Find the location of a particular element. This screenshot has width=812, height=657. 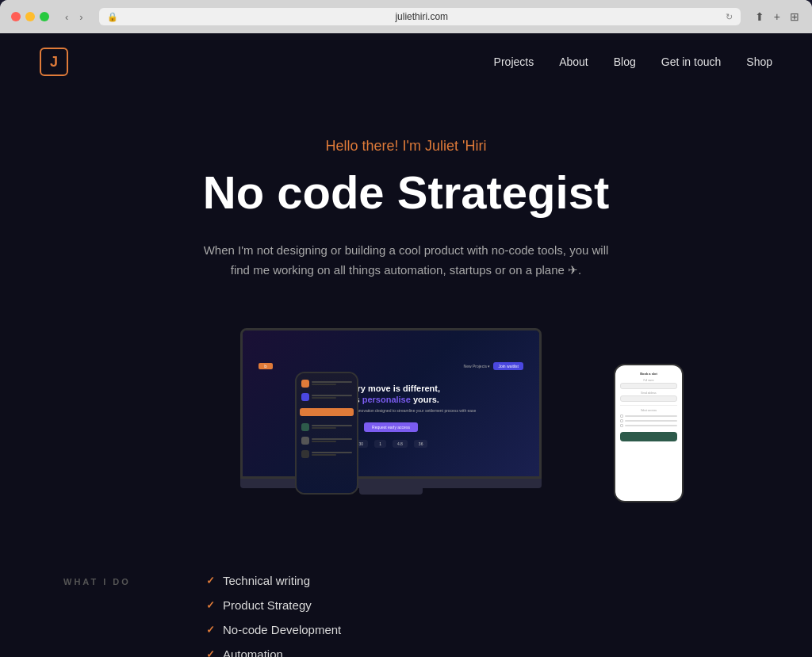

skill-item-3: ✓ No-code Development is located at coordinates (283, 629).